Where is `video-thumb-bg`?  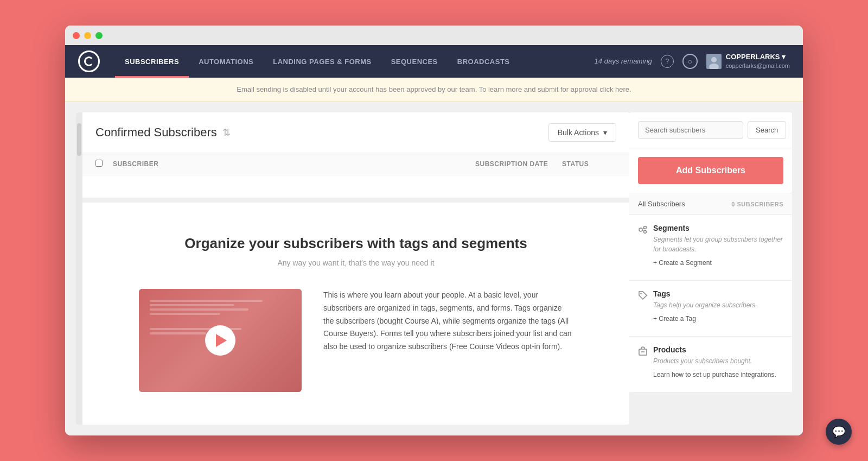
video-thumb-bg is located at coordinates (220, 340).